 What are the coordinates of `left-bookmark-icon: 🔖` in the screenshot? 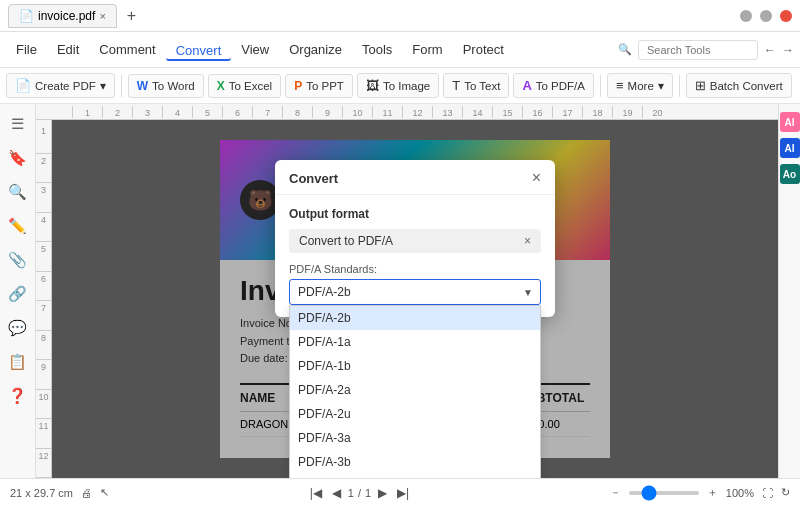 It's located at (18, 158).